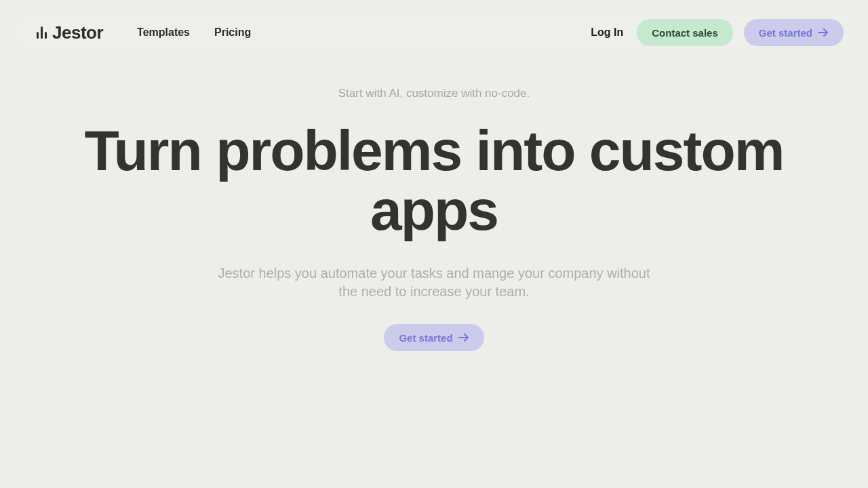 This screenshot has width=868, height=488. I want to click on hero-eyebrow: Start with AI, customize with no-code., so click(434, 94).